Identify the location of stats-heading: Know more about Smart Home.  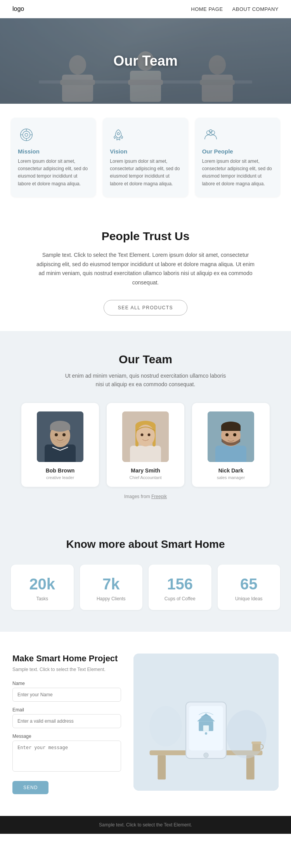
(146, 544).